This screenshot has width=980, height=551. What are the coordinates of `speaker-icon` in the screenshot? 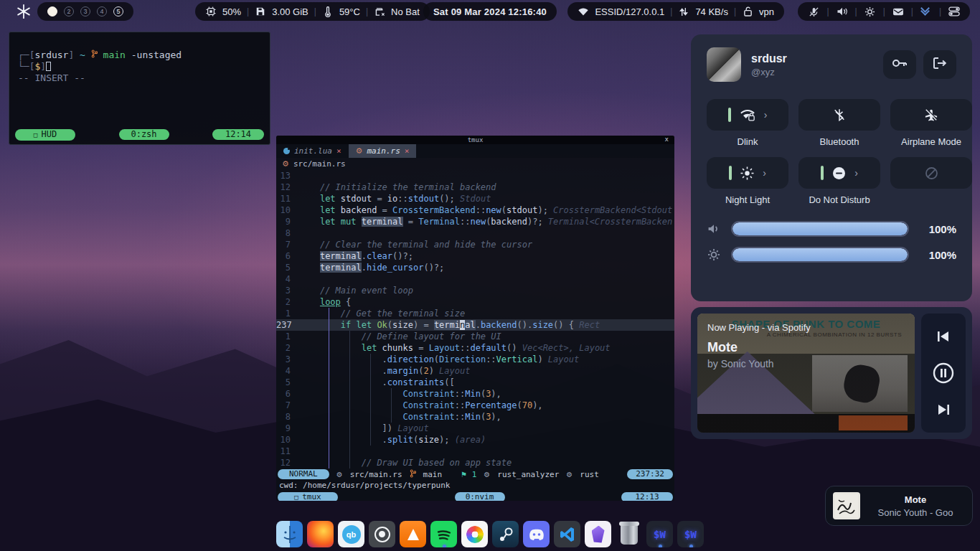 It's located at (842, 11).